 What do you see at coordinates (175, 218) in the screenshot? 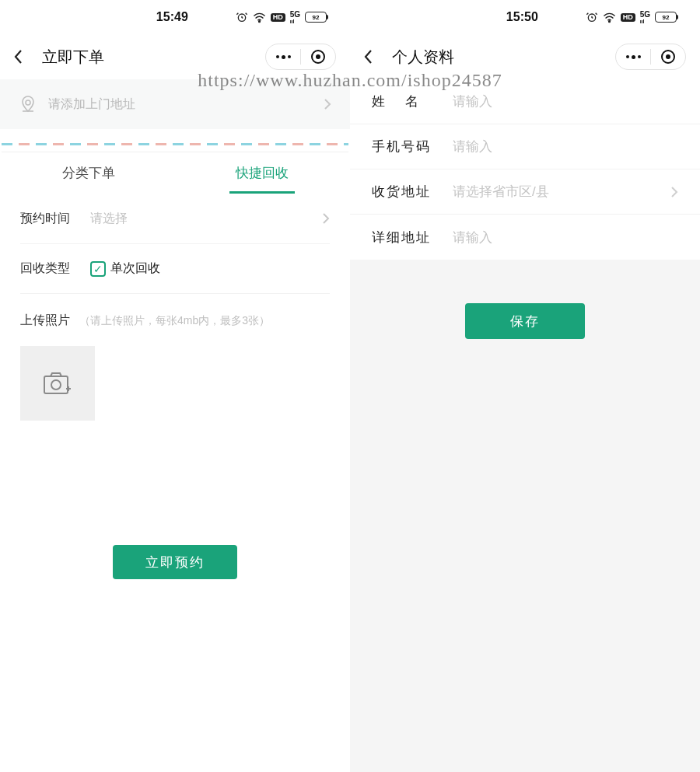
I see `appointment-time-row: 预约时间 请选择` at bounding box center [175, 218].